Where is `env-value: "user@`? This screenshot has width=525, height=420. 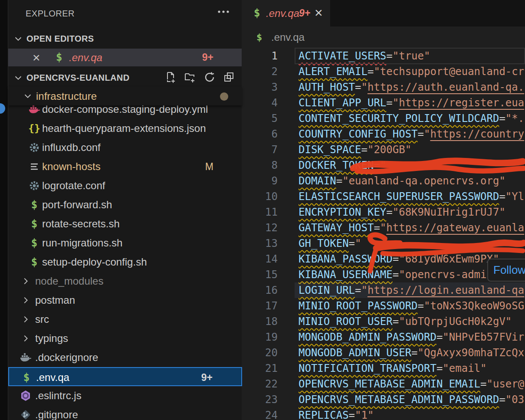
env-value: "user@ is located at coordinates (505, 384).